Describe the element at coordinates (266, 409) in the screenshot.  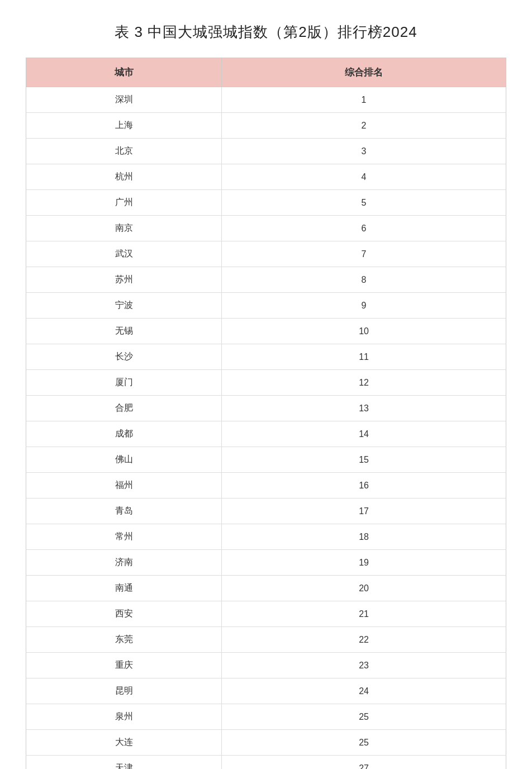
I see `table-row: 合肥13` at that location.